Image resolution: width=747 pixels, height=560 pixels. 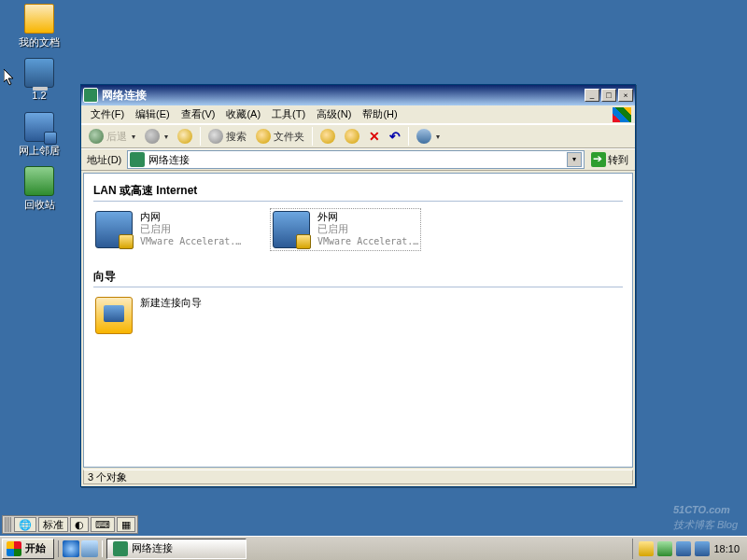 I want to click on connection-item-internal: 内网 已启用 VMware Accelerat..., so click(x=168, y=230).